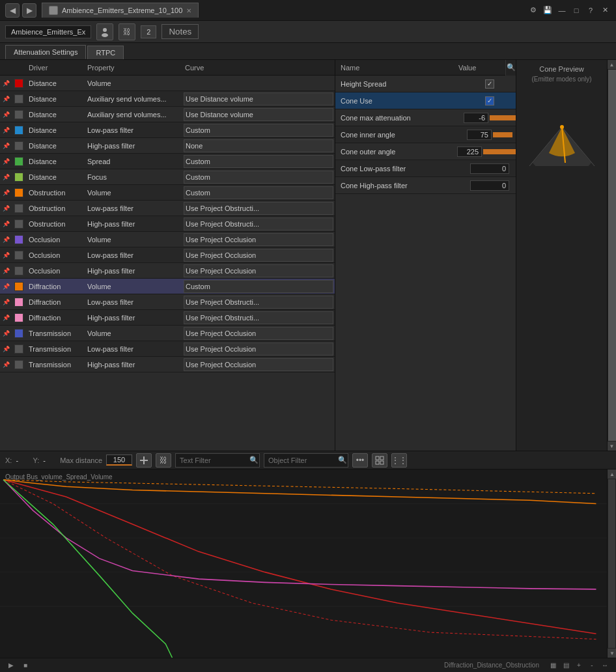 This screenshot has width=616, height=672. What do you see at coordinates (343, 460) in the screenshot?
I see `obj-filter-search-icon: 🔍` at bounding box center [343, 460].